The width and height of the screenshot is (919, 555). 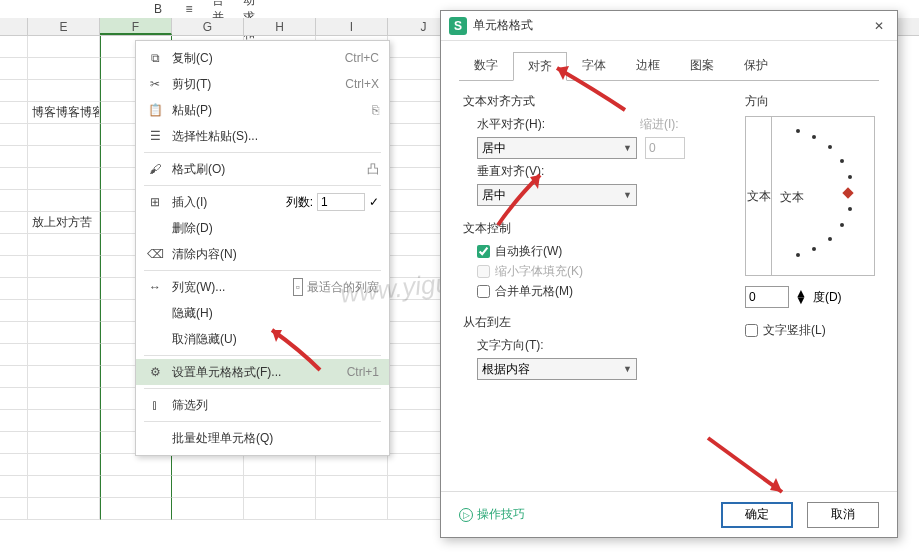 I want to click on cut-icon: ✂, so click(x=155, y=84).